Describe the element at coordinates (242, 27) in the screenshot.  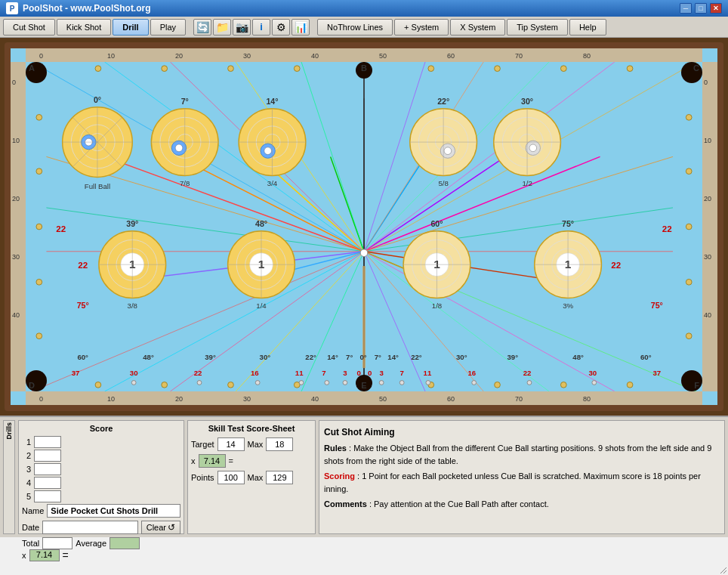
I see `camera-icon: 📷` at that location.